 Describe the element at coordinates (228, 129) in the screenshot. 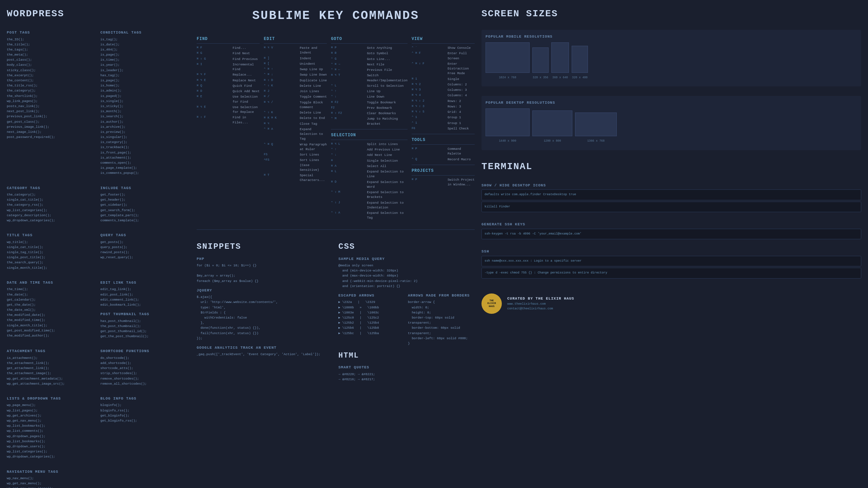

I see `find-section: FIND ⌘ FFind... ⌘ GFind Next ⌘ ⇧ GFind P…` at that location.